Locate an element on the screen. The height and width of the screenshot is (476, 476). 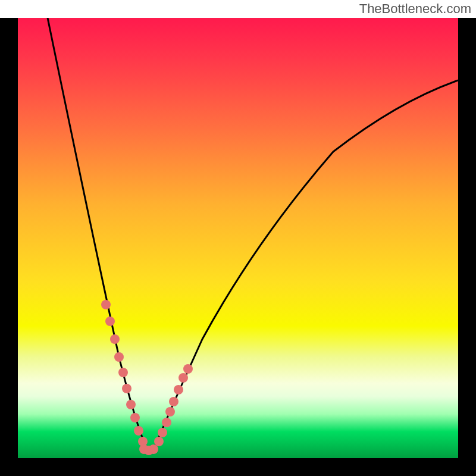
watermark-text: TheBottleneck.com is located at coordinates (415, 9).